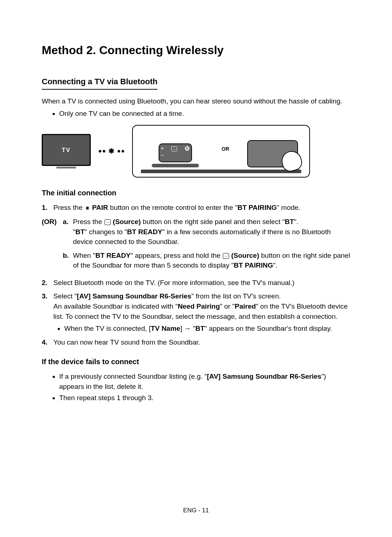 This screenshot has width=392, height=537. Describe the element at coordinates (196, 193) in the screenshot. I see `subheading-initial-connection: The initial connection` at that location.